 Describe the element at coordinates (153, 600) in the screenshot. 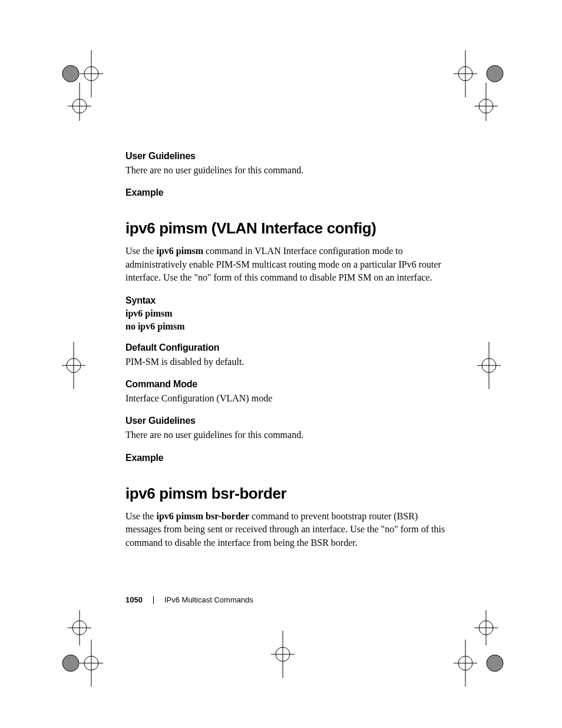

I see `footer-divider` at that location.